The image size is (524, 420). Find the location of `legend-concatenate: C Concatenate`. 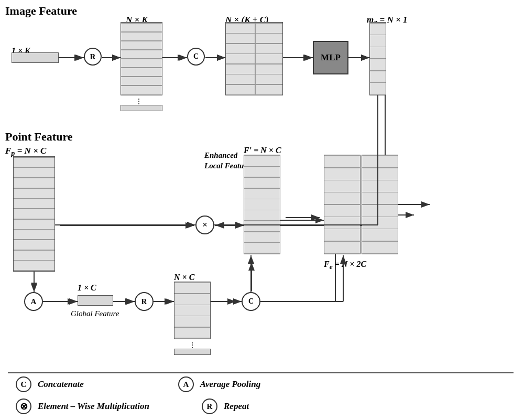

legend-concatenate: C Concatenate is located at coordinates (50, 384).